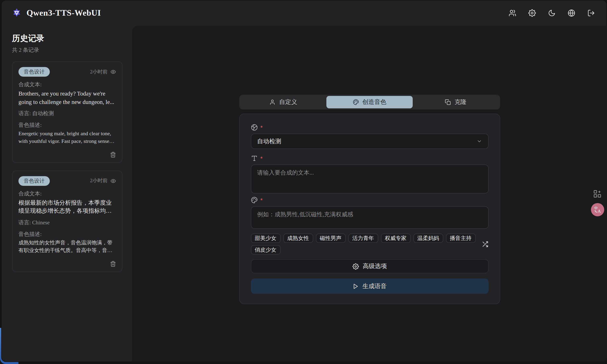 Image resolution: width=607 pixels, height=364 pixels. I want to click on voice-preset-tags-row: 甜美少女 成熟女性 磁性男声 活力青年 权威专家 温柔妈妈 播音主持 俏皮少女, so click(369, 244).